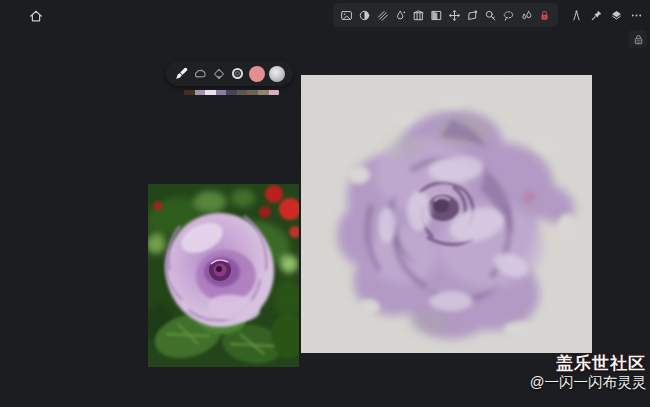 This screenshot has width=650, height=407. What do you see at coordinates (636, 16) in the screenshot?
I see `menu-more` at bounding box center [636, 16].